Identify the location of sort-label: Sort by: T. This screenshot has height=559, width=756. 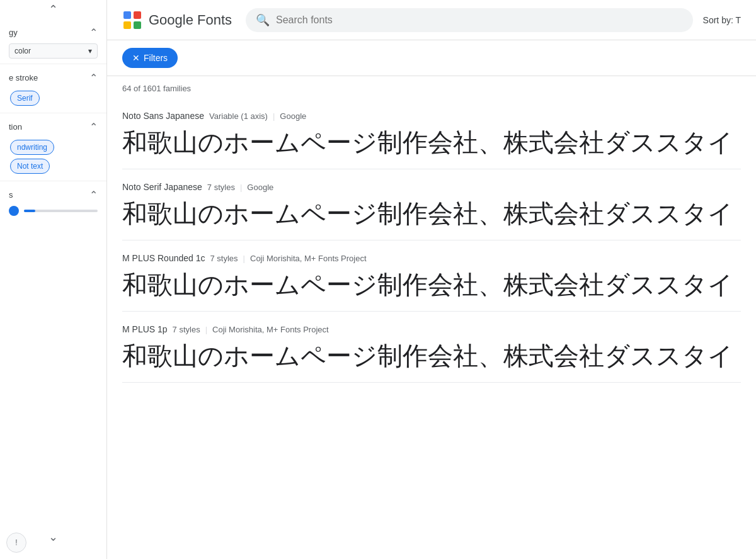
(722, 20).